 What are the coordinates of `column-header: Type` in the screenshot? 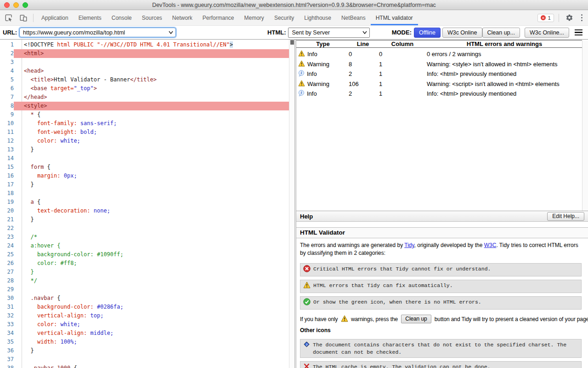 It's located at (323, 44).